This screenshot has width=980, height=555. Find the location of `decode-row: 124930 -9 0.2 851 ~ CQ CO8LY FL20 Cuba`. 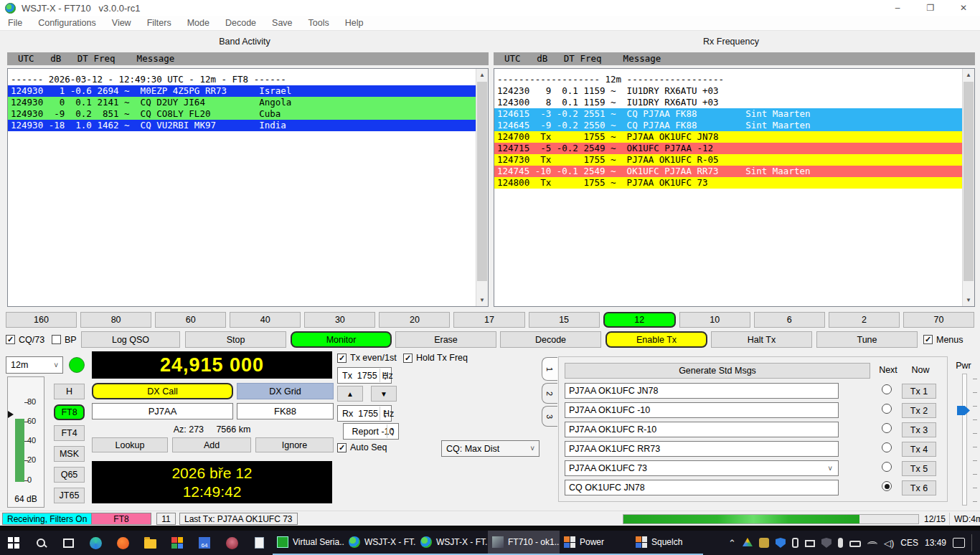

decode-row: 124930 -9 0.2 851 ~ CQ CO8LY FL20 Cuba is located at coordinates (242, 114).